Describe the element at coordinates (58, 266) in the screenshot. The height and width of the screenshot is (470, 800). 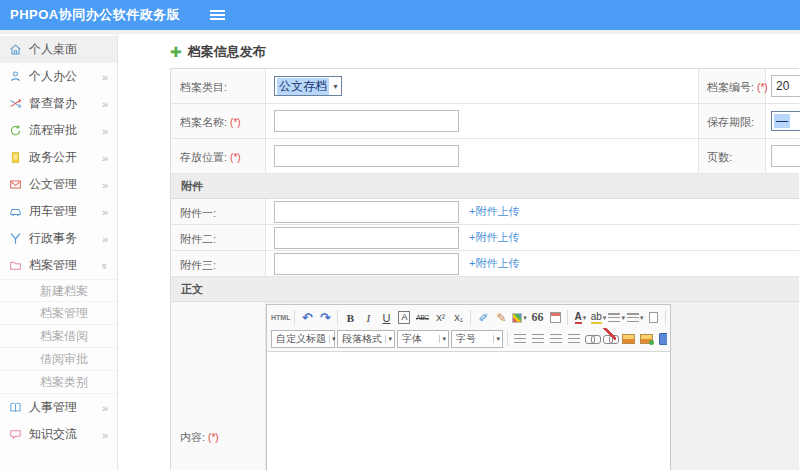
I see `sidebar-item-archive-mgmt: 档案管理 »` at that location.